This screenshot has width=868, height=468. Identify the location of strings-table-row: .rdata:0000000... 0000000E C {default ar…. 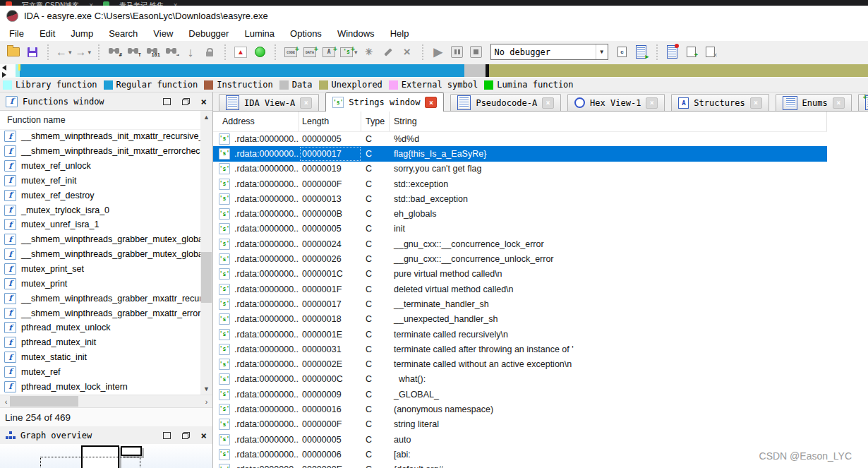
(520, 465).